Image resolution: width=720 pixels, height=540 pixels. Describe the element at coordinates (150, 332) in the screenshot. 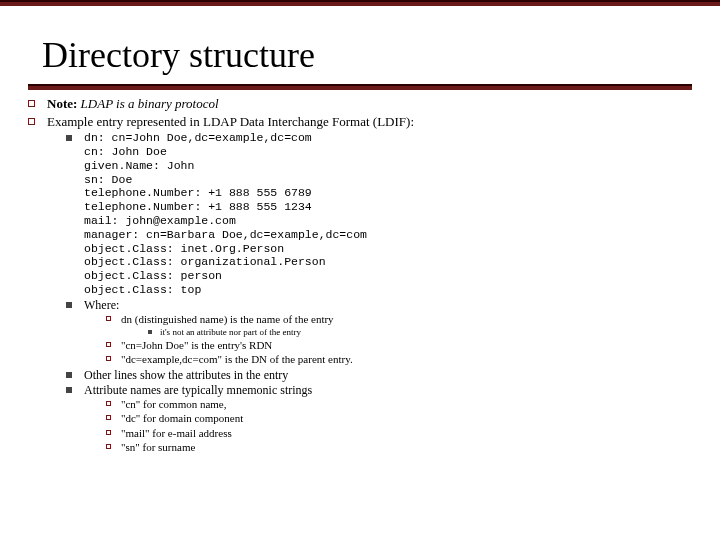

I see `tiny-square-bullet-icon` at that location.